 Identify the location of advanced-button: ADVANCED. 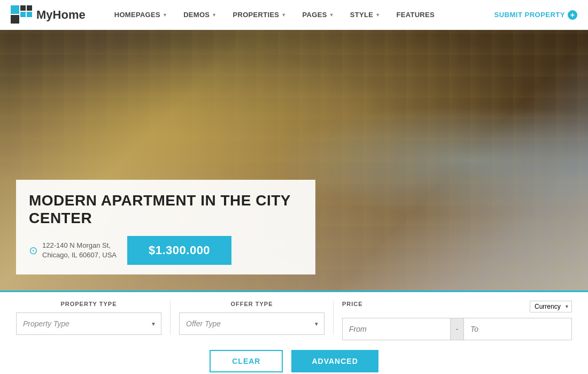
(335, 361).